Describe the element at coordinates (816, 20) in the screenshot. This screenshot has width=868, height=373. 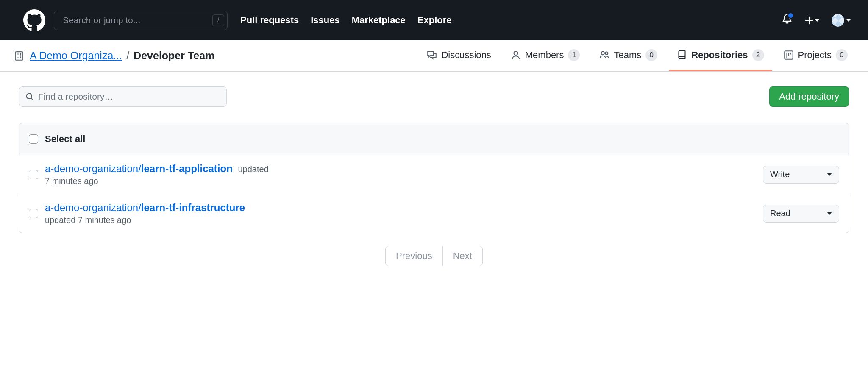
I see `header-actions` at that location.